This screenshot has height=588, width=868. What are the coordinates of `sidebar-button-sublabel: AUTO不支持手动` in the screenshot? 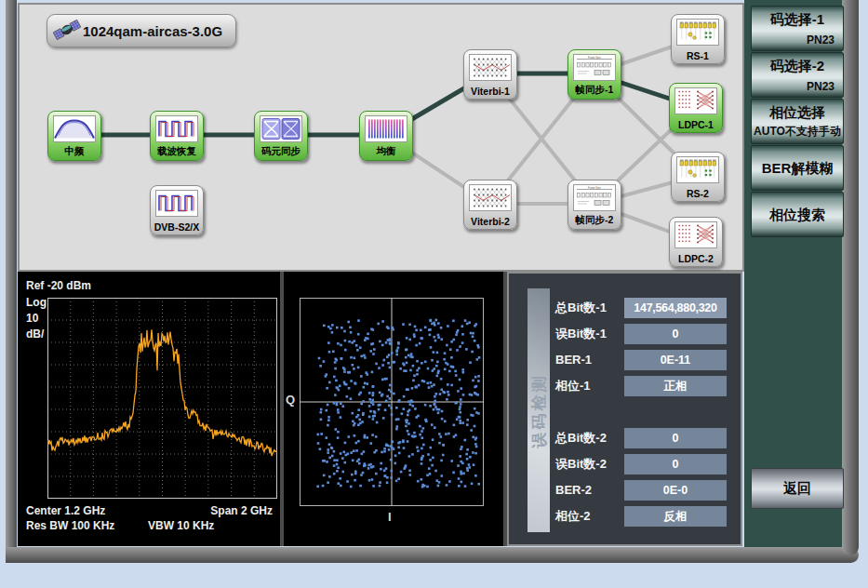 It's located at (797, 132).